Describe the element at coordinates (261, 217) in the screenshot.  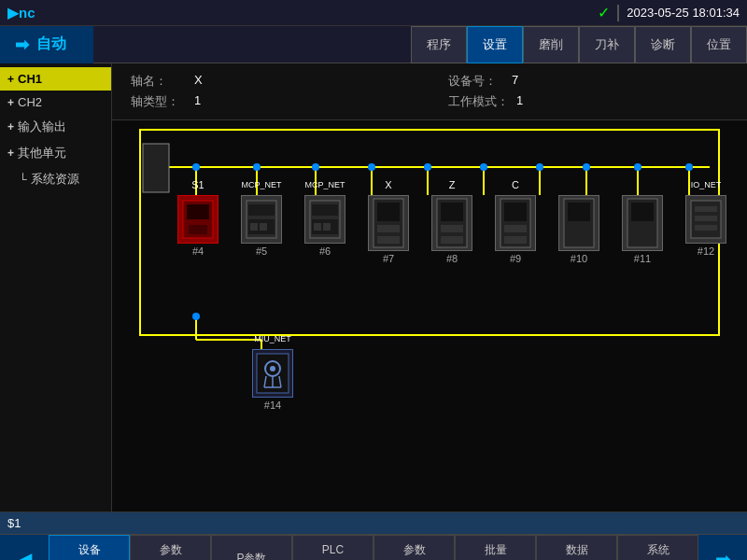
I see `device-mcp5: MCP_NET #5` at that location.